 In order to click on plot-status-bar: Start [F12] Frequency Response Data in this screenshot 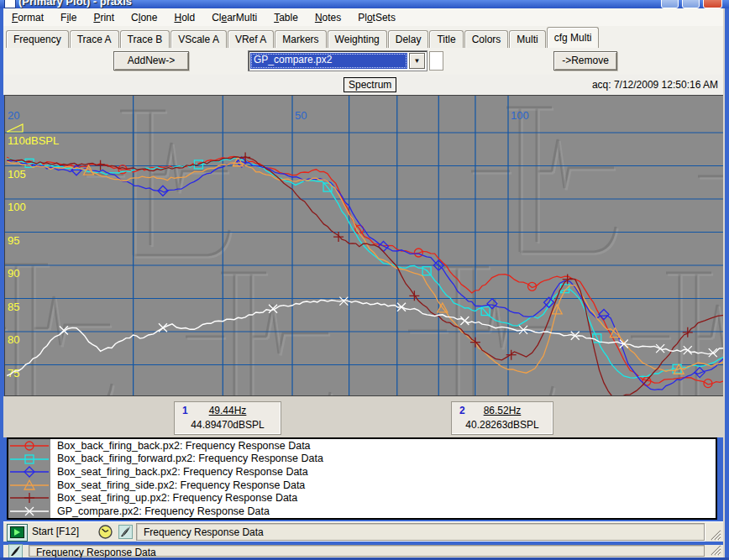, I will do `click(363, 532)`.